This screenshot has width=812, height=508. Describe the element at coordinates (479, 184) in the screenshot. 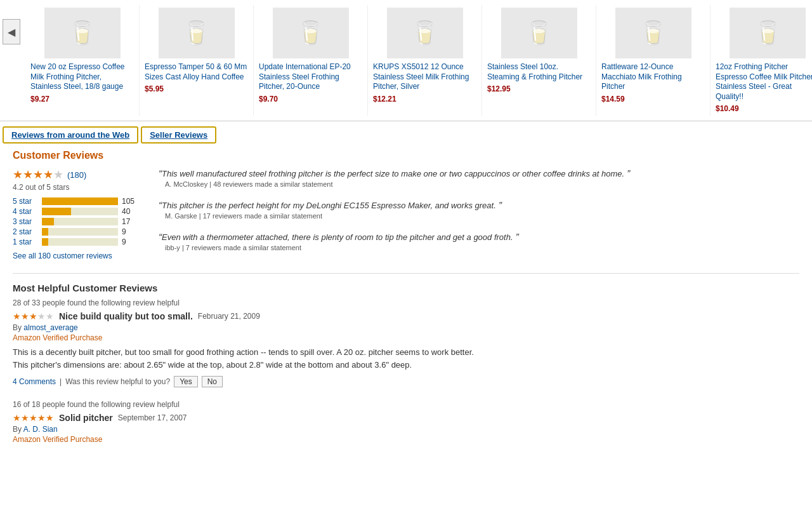

I see `quote-meta-0: A. McCloskey | 48 reviewers made a simil…` at that location.